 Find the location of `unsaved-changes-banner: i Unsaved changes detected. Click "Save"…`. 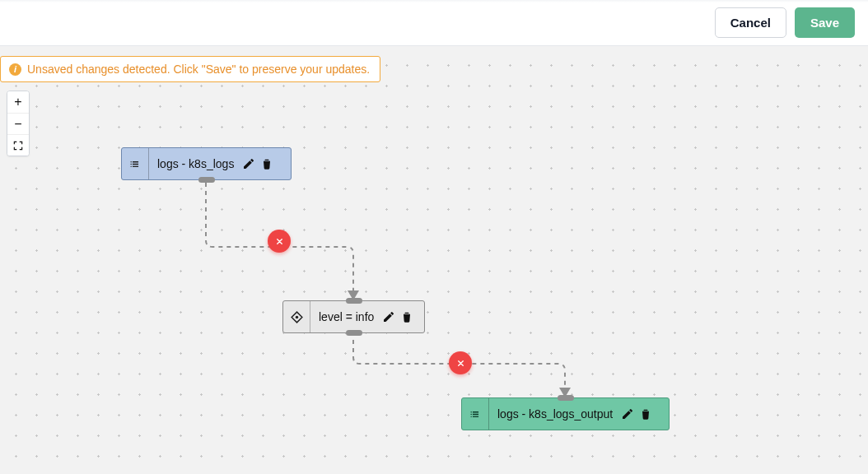

unsaved-changes-banner: i Unsaved changes detected. Click "Save"… is located at coordinates (190, 69).